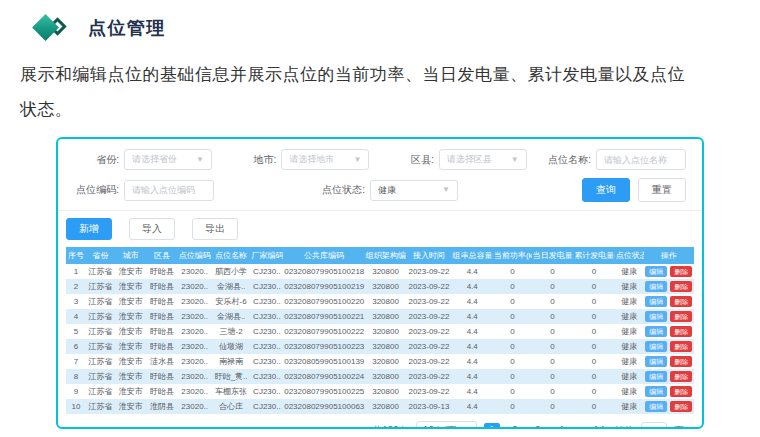  I want to click on add-button: 新增, so click(89, 229).